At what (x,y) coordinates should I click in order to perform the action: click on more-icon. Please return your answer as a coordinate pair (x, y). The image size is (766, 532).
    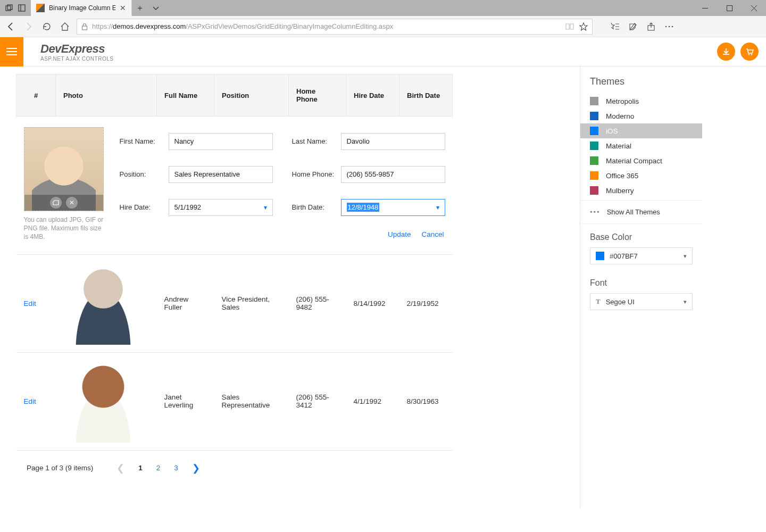
    Looking at the image, I should click on (669, 27).